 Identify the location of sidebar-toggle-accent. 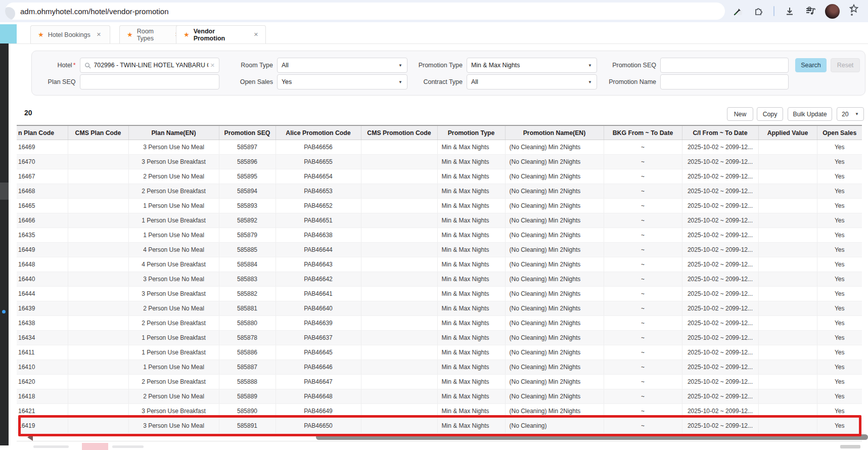
(8, 34).